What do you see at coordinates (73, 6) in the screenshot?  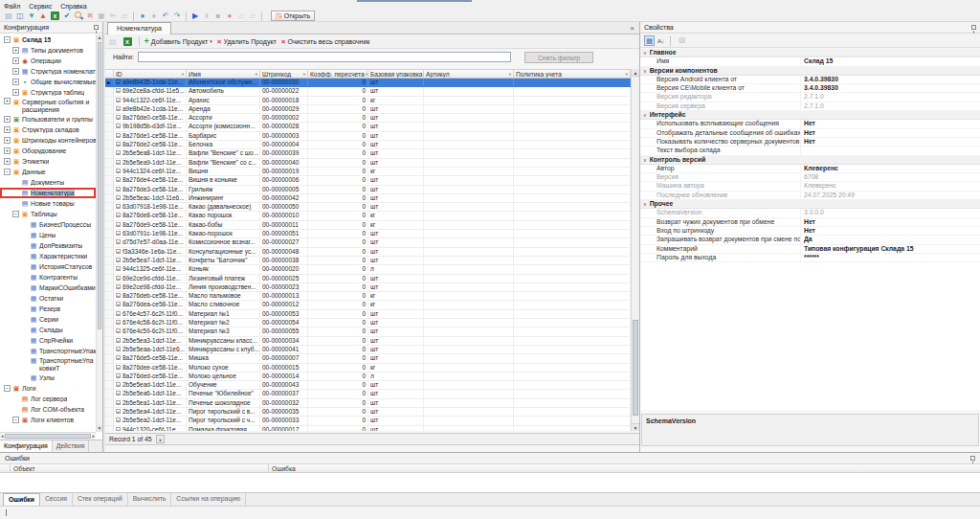 I see `menu-item-3: Справка` at bounding box center [73, 6].